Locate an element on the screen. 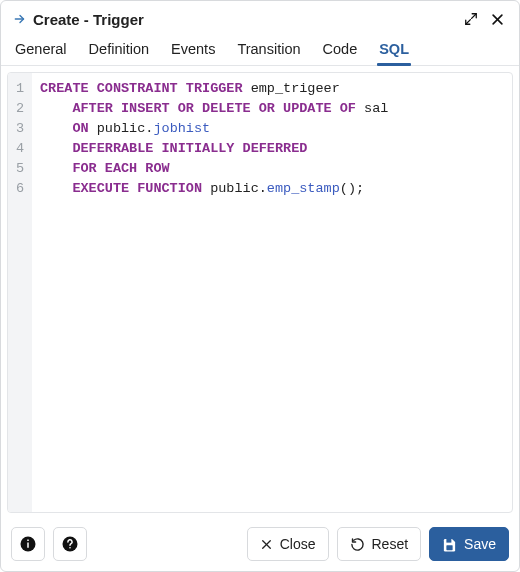 The width and height of the screenshot is (520, 572). dialog-title: Create - Trigger is located at coordinates (88, 20).